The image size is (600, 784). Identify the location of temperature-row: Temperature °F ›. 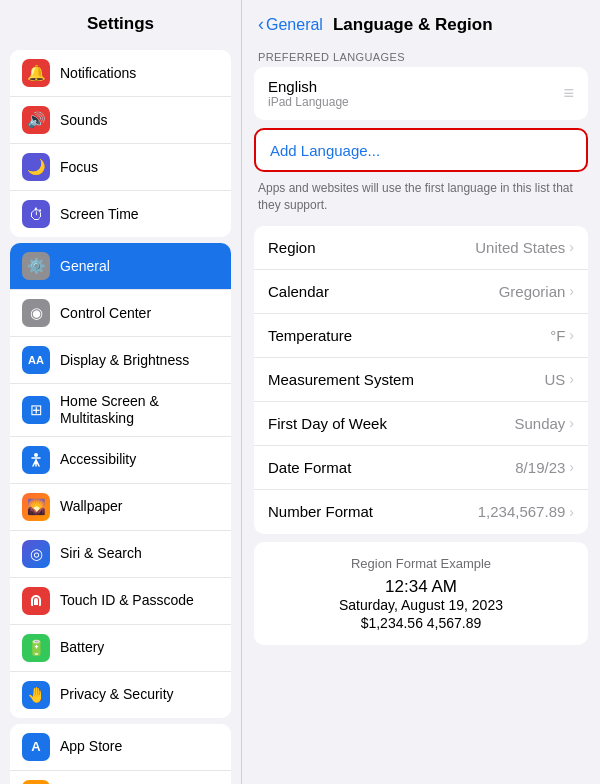
(421, 336).